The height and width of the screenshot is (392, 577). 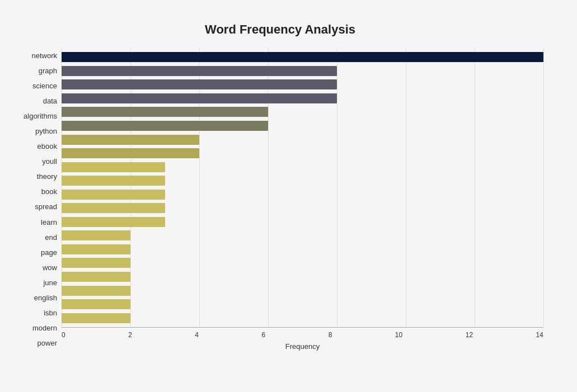 What do you see at coordinates (45, 86) in the screenshot?
I see `y-label: science` at bounding box center [45, 86].